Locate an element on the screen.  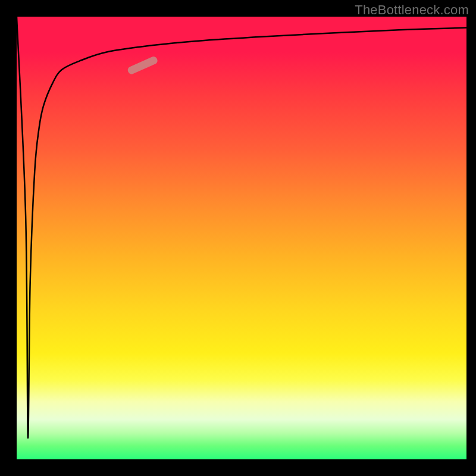
watermark-text: TheBottleneck.com is located at coordinates (412, 10).